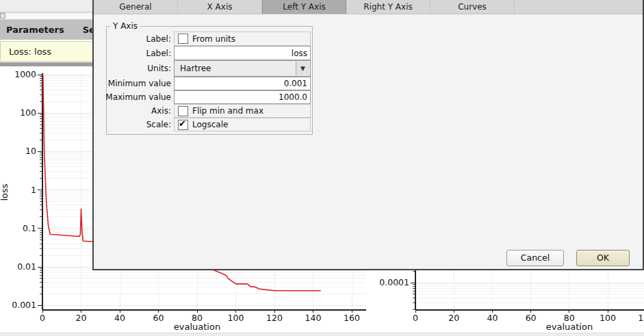 This screenshot has width=644, height=336. Describe the element at coordinates (183, 111) in the screenshot. I see `flip-min-max-checkbox` at that location.